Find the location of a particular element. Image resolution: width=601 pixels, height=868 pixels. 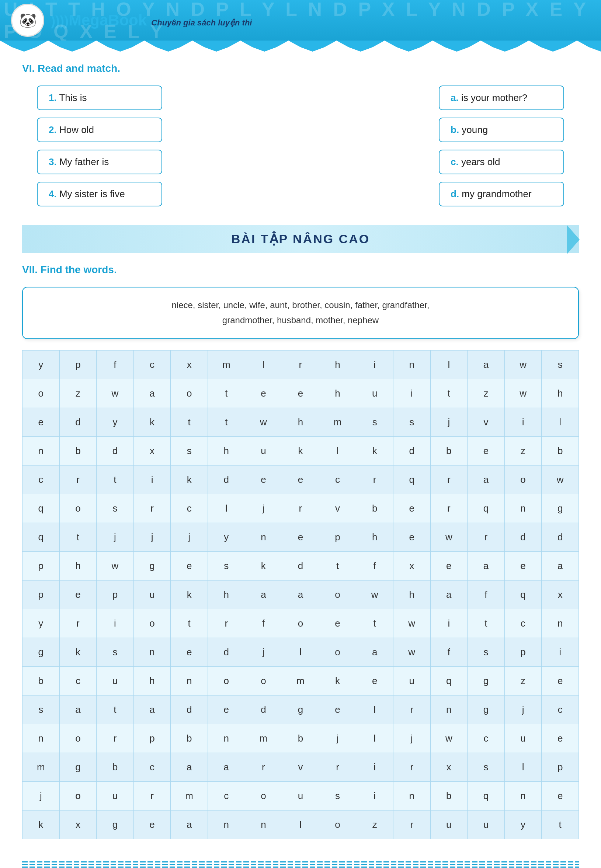

grid-cell-9-9: t is located at coordinates (375, 623).